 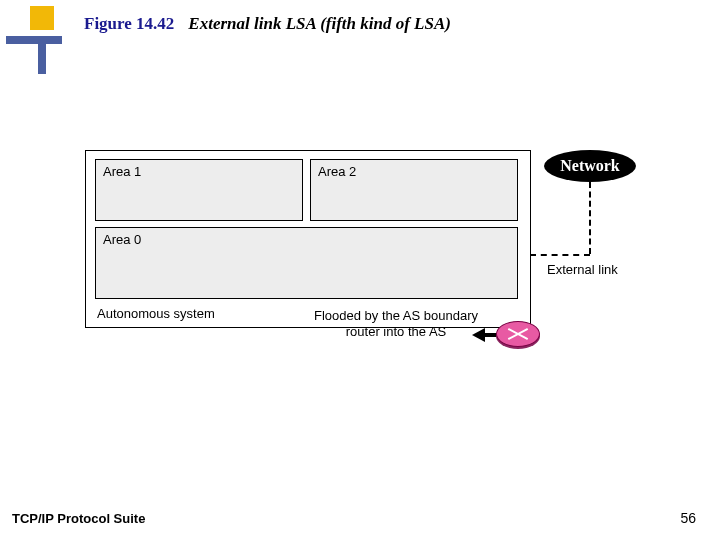 What do you see at coordinates (129, 24) in the screenshot?
I see `figure-number: Figure 14.42` at bounding box center [129, 24].